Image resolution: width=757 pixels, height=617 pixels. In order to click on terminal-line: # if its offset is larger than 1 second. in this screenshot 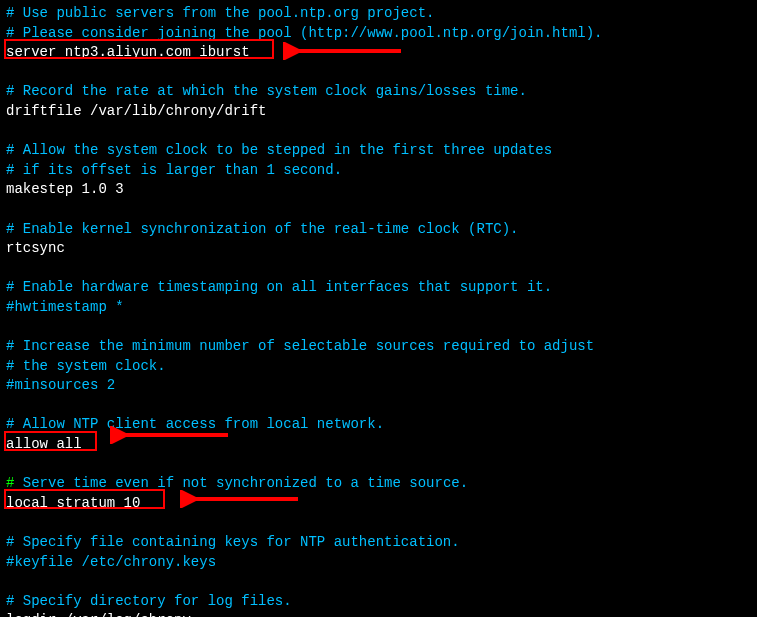, I will do `click(378, 171)`.